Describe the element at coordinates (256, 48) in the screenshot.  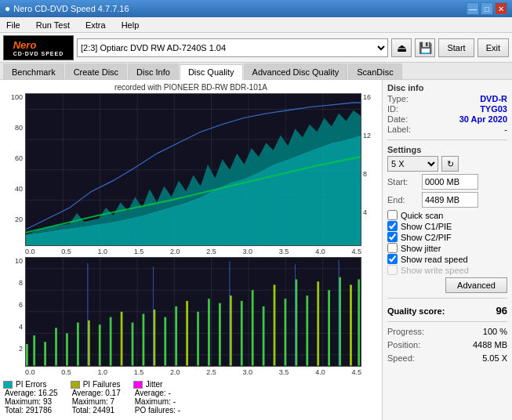
I see `toolbar: Nero CD·DVD SPEED [2:3] Optiarc DVD RW A…` at that location.